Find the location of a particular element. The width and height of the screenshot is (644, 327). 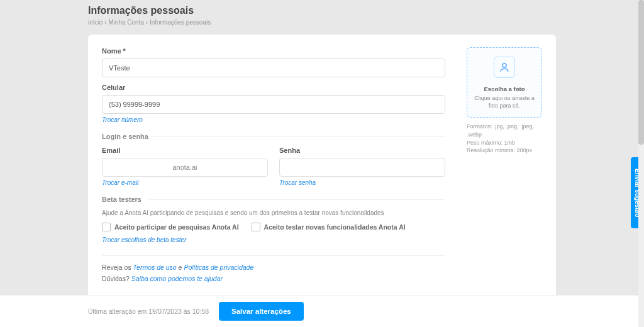

change-number-link: Trocar número is located at coordinates (122, 119).